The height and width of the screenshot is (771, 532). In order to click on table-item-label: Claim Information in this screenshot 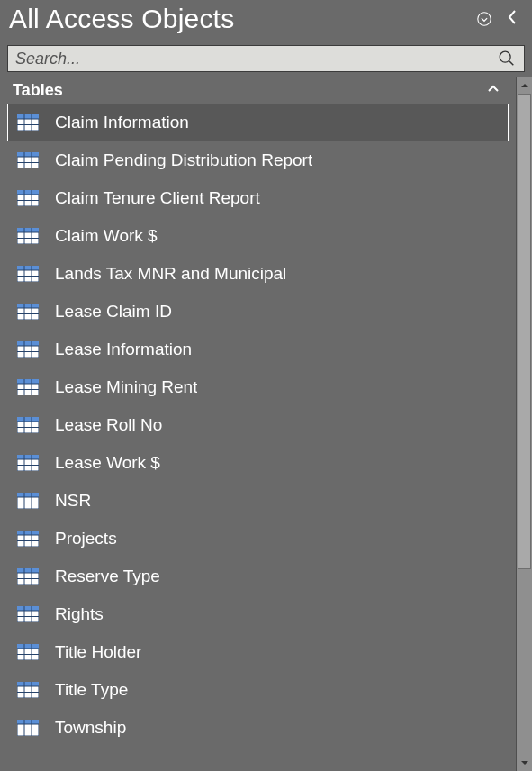, I will do `click(122, 122)`.